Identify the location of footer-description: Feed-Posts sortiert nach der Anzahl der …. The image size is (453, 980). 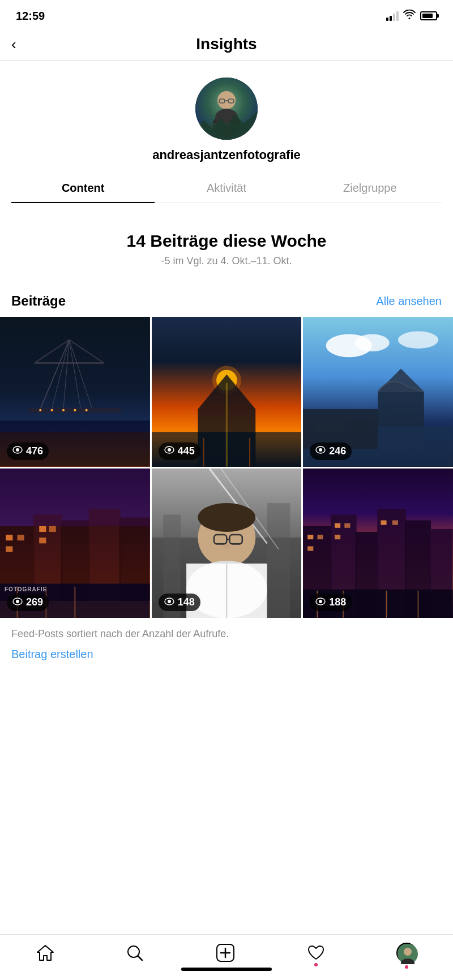
(226, 630).